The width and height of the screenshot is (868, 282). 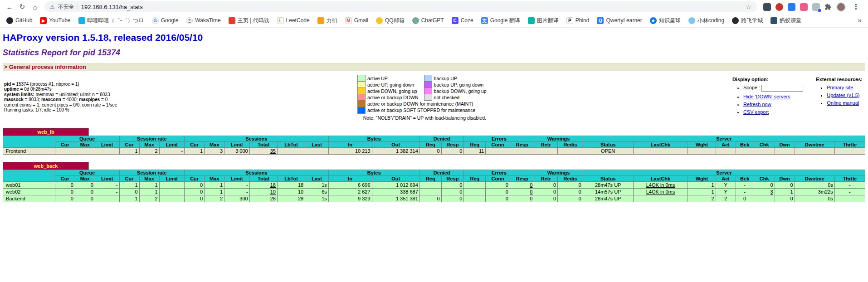 I want to click on bookmarks-bar: GitHub▶YouTube哔哩哔哩（゜-゜）つロGGoogle◷WakaTim…, so click(x=434, y=21).